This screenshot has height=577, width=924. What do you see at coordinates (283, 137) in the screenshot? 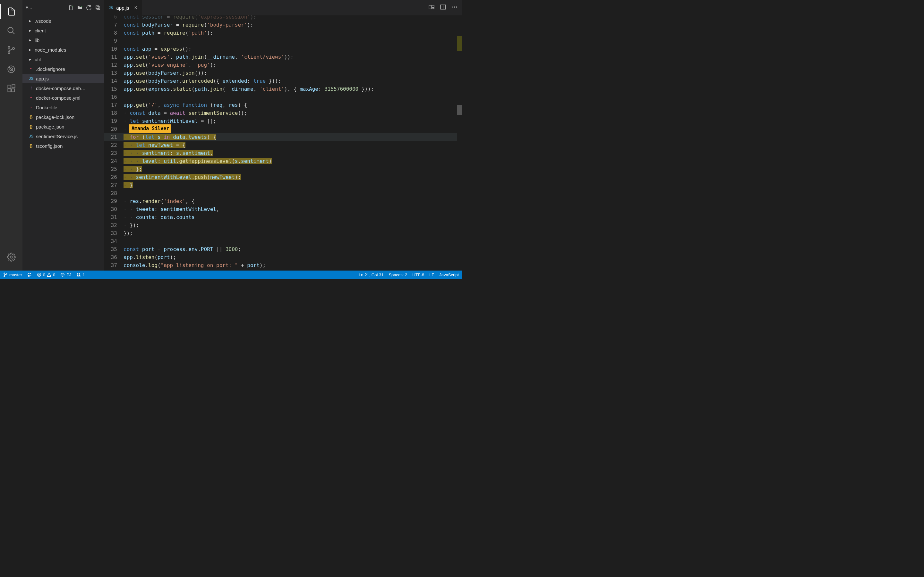
I see `code-line: 21· for (let s in data.tweets) {` at bounding box center [283, 137].